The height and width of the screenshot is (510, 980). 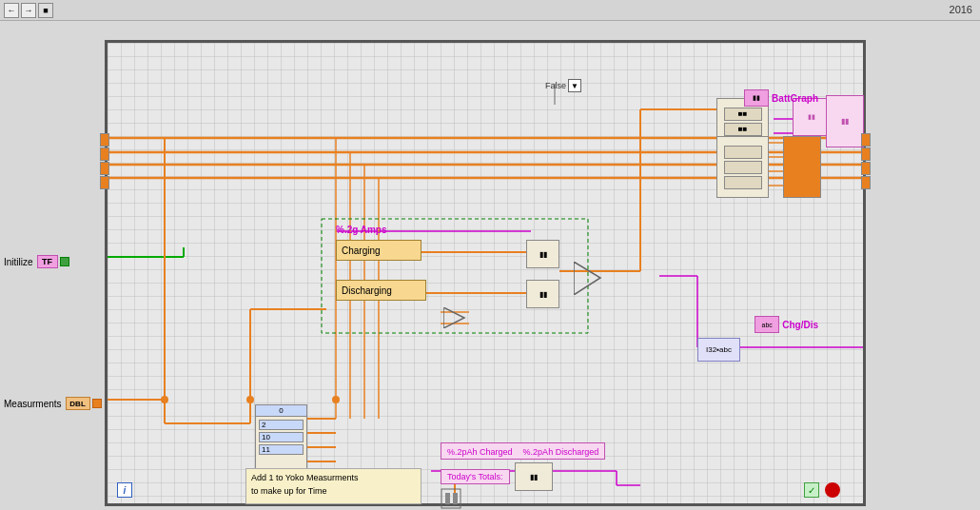 What do you see at coordinates (802, 167) in the screenshot?
I see `right-connector-block` at bounding box center [802, 167].